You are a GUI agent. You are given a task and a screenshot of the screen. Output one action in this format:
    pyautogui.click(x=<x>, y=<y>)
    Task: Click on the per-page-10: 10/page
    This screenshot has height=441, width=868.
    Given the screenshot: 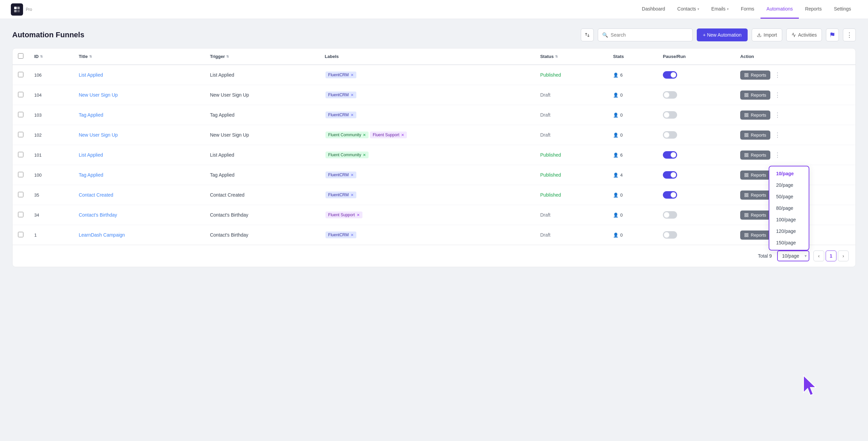 What is the action you would take?
    pyautogui.click(x=789, y=174)
    